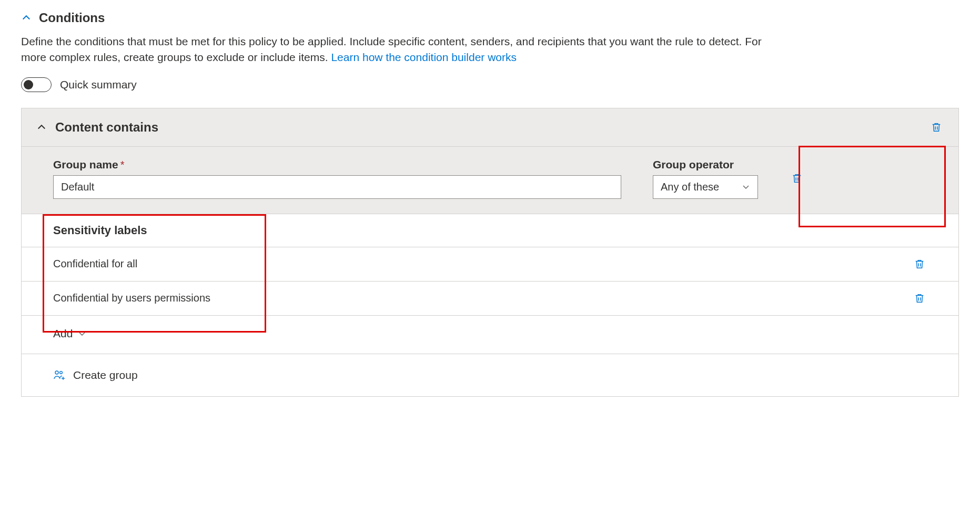  I want to click on learn-more-link: Learn how the condition builder works, so click(424, 57).